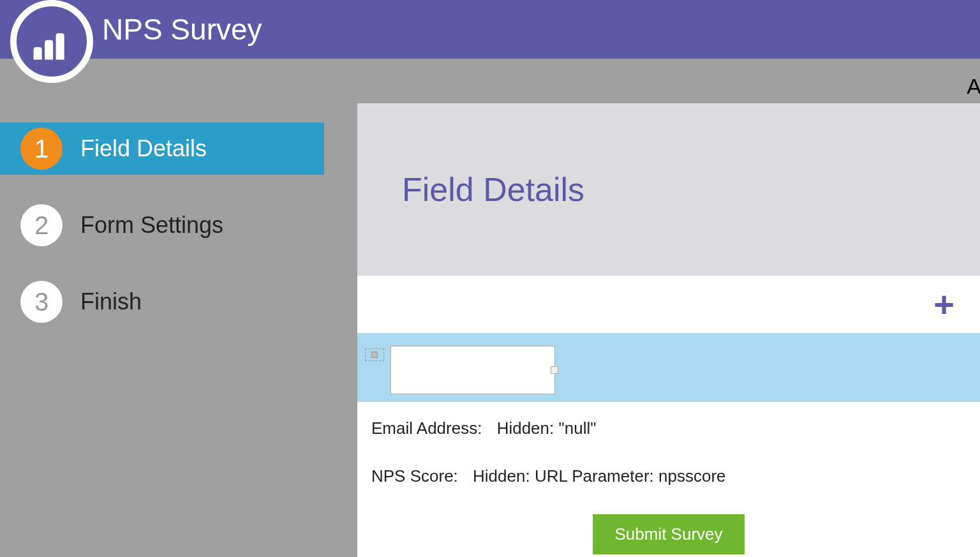 This screenshot has width=980, height=557. What do you see at coordinates (111, 302) in the screenshot?
I see `step-label: Finish` at bounding box center [111, 302].